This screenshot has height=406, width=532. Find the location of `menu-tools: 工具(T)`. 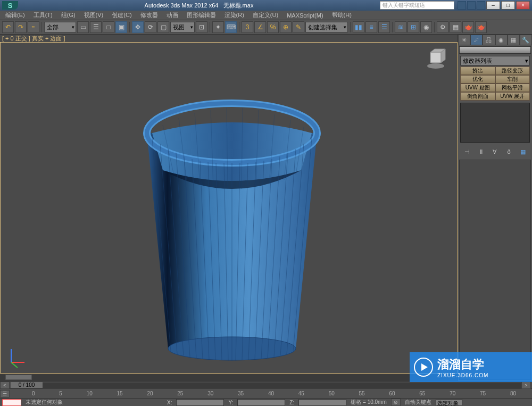

menu-tools: 工具(T) is located at coordinates (43, 15).